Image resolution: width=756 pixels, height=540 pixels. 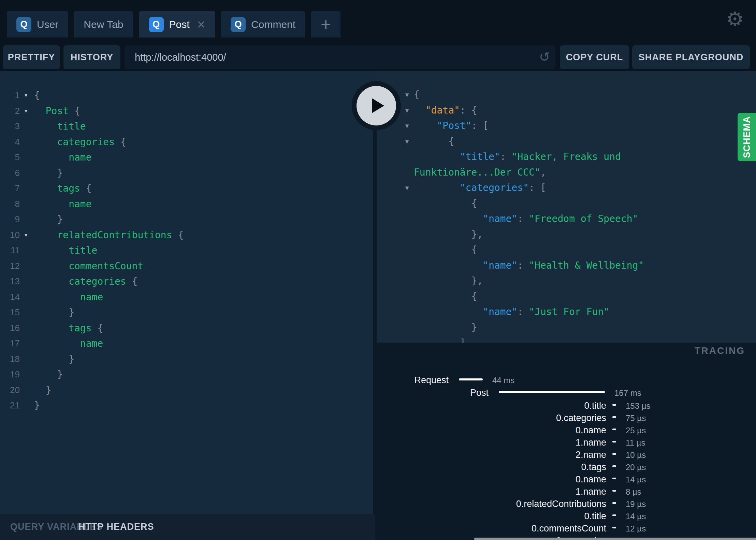 What do you see at coordinates (566, 505) in the screenshot?
I see `tracing-row: 0.relatedContributions19 µs` at bounding box center [566, 505].